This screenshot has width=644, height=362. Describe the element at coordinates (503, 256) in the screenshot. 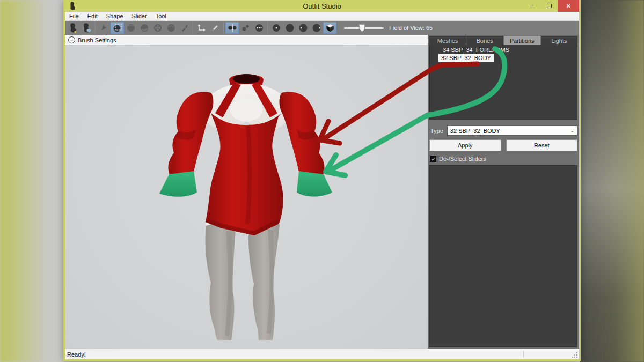

I see `sliders-area` at that location.